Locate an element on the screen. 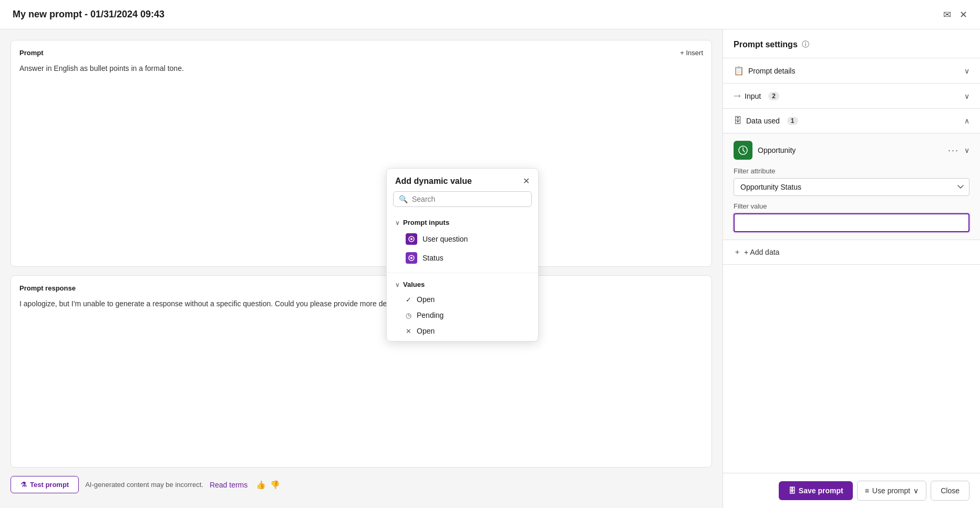  values-header: ∨ Values is located at coordinates (462, 285).